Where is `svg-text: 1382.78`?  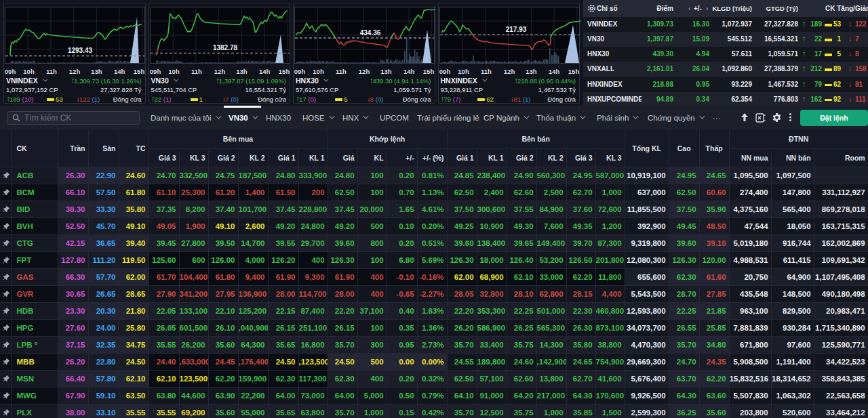
svg-text: 1382.78 is located at coordinates (225, 47).